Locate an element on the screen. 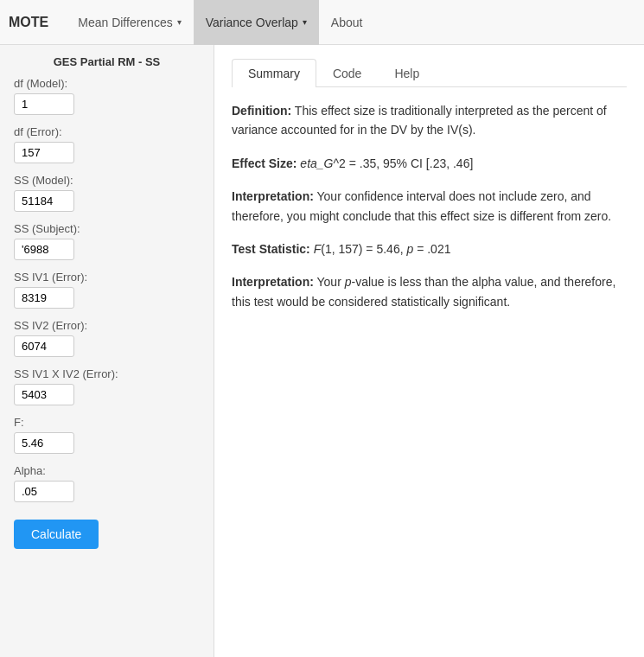 The width and height of the screenshot is (644, 657). df-model-label: df (Model): is located at coordinates (107, 83).